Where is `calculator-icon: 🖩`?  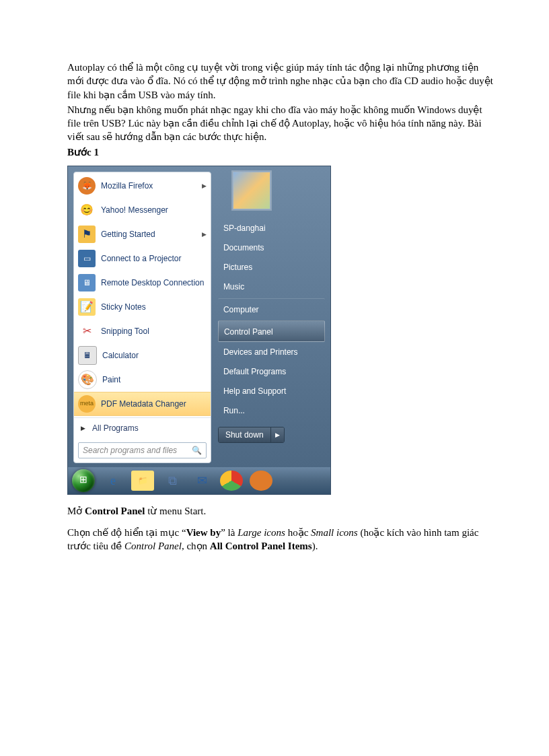
calculator-icon: 🖩 is located at coordinates (87, 355).